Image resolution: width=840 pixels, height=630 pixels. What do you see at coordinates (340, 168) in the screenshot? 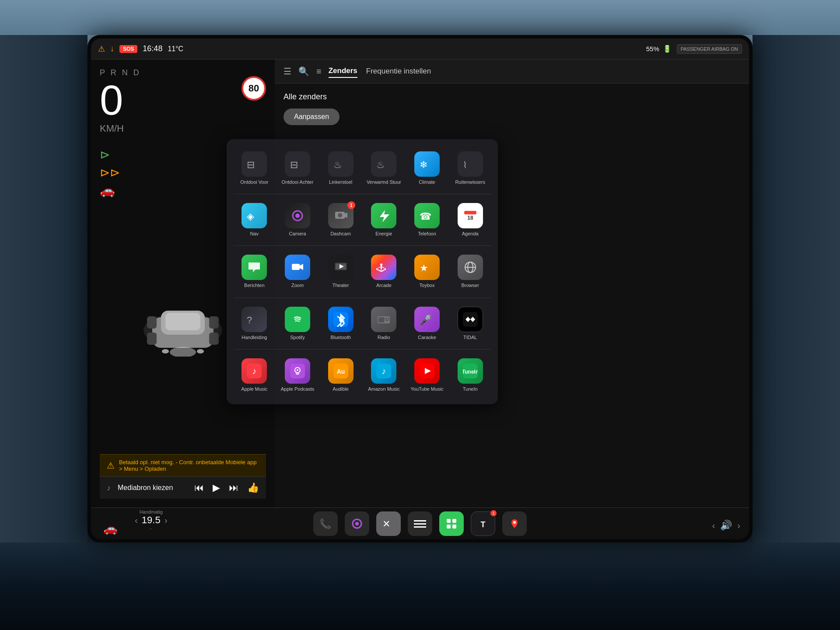
I see `app-linkerstoel: ♨ Linkerstoel` at bounding box center [340, 168].